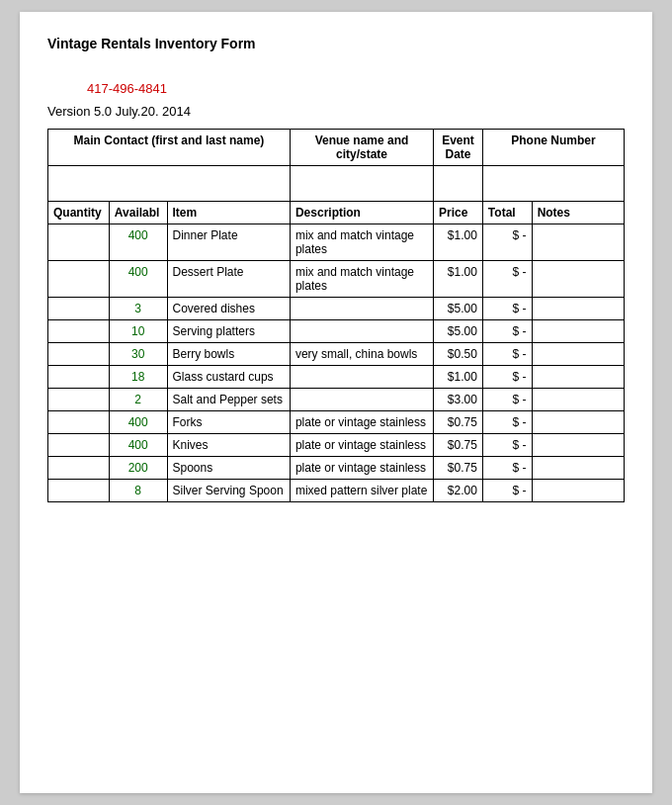 The width and height of the screenshot is (672, 805). Describe the element at coordinates (336, 111) in the screenshot. I see `version-label: Version 5.0 July.20. 2014` at that location.